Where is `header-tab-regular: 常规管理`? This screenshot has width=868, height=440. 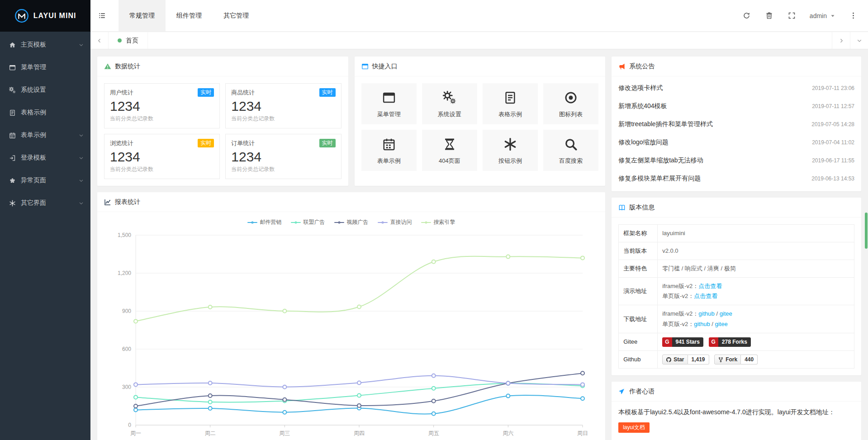
header-tab-regular: 常规管理 is located at coordinates (142, 15).